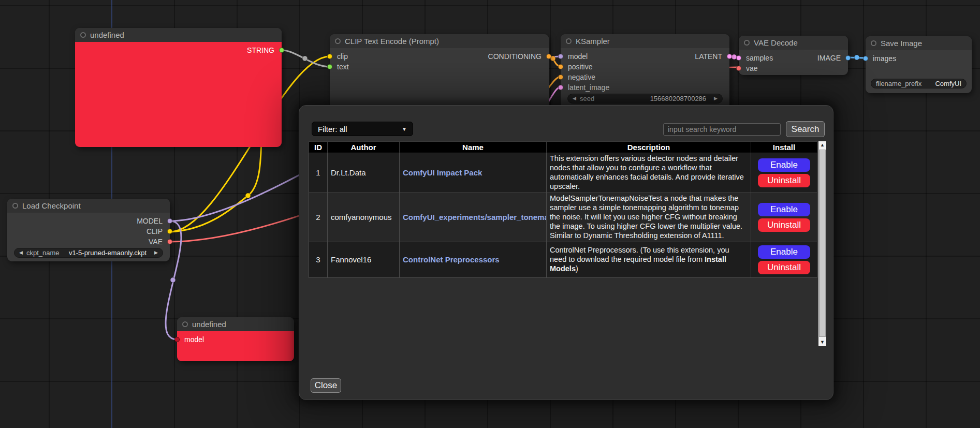 The image size is (980, 428). What do you see at coordinates (866, 58) in the screenshot?
I see `images-input-dot` at bounding box center [866, 58].